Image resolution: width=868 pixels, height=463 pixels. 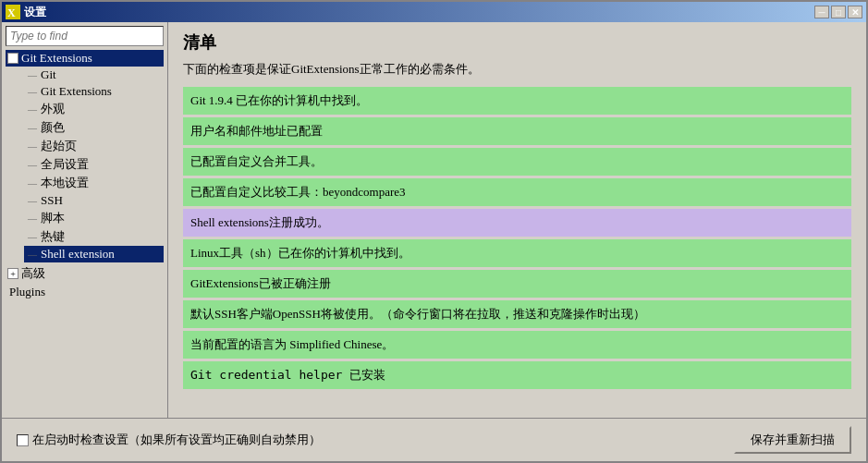 I want to click on search-input, so click(x=85, y=36).